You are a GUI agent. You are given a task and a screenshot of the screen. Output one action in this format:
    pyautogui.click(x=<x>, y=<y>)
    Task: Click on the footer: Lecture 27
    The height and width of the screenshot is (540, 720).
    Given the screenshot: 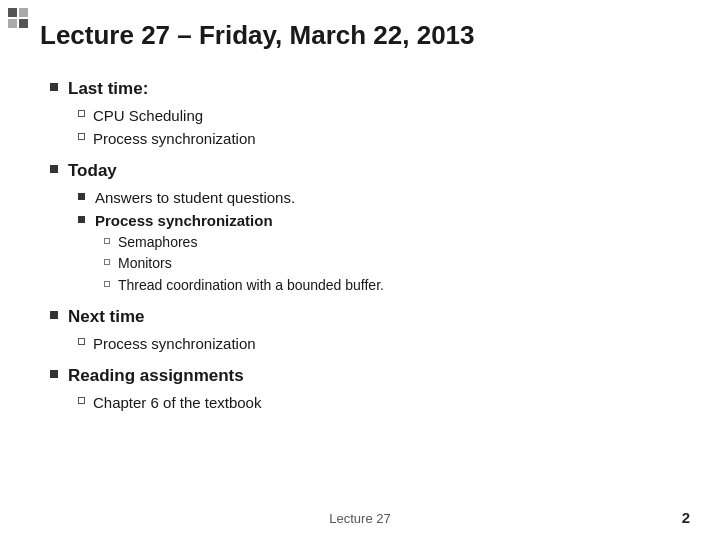 What is the action you would take?
    pyautogui.click(x=360, y=518)
    